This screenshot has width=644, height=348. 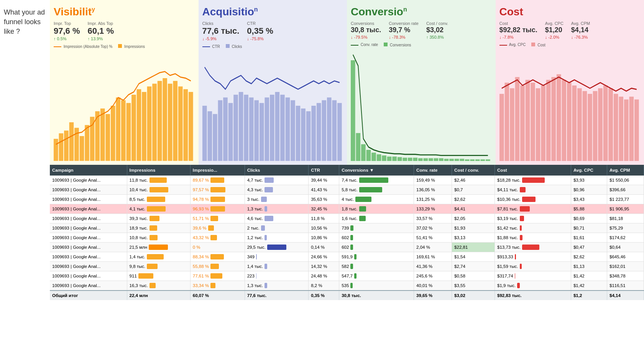 What do you see at coordinates (376, 276) in the screenshot?
I see `cell-conversions: 547,7` at bounding box center [376, 276].